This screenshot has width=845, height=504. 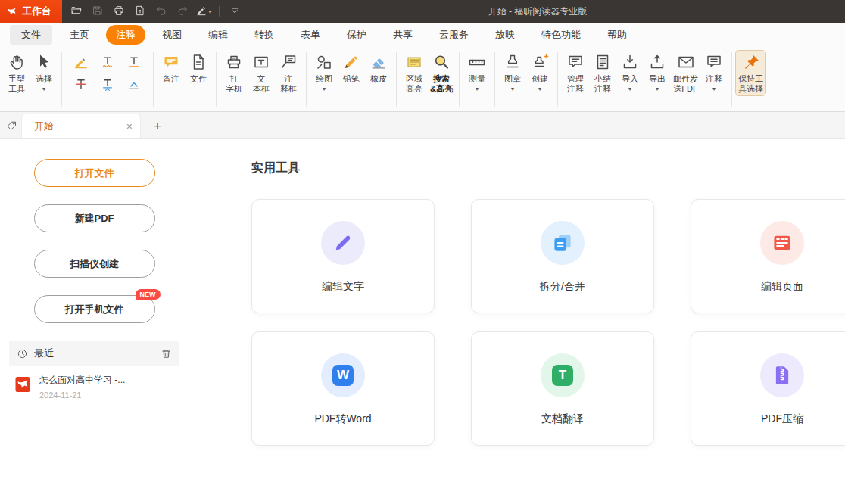 What do you see at coordinates (343, 389) in the screenshot?
I see `card-pdf-to-word: WPDF转Word` at bounding box center [343, 389].